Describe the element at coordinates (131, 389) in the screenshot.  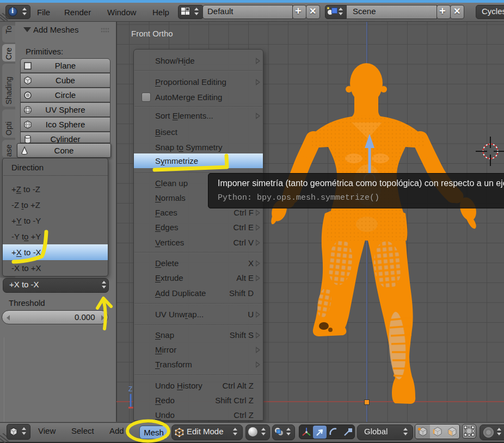
I see `svg-text: Z` at that location.